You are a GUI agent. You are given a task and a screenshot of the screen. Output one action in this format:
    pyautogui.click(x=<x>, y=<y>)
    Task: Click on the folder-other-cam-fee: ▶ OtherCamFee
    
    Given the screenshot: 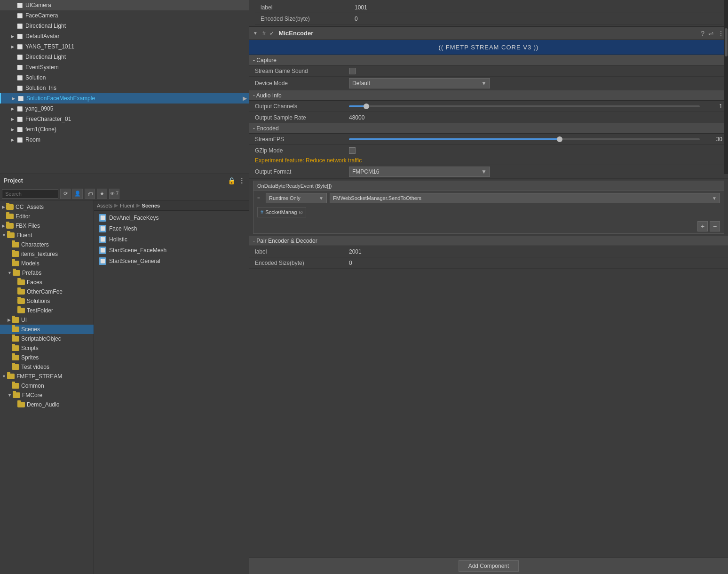 What is the action you would take?
    pyautogui.click(x=47, y=292)
    